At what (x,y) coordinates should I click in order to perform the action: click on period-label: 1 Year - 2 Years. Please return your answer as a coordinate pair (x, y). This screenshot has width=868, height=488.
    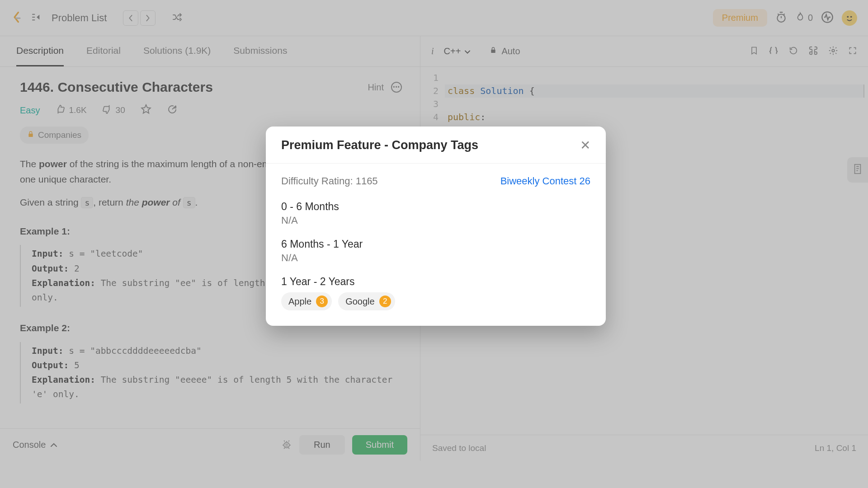
    Looking at the image, I should click on (436, 282).